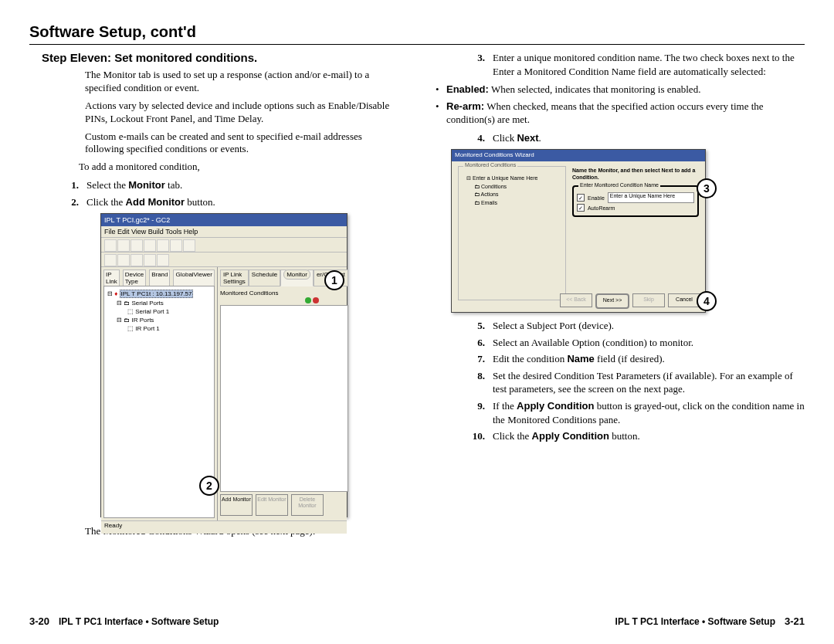  I want to click on name-input: Enter a Unique Name Here, so click(651, 198).